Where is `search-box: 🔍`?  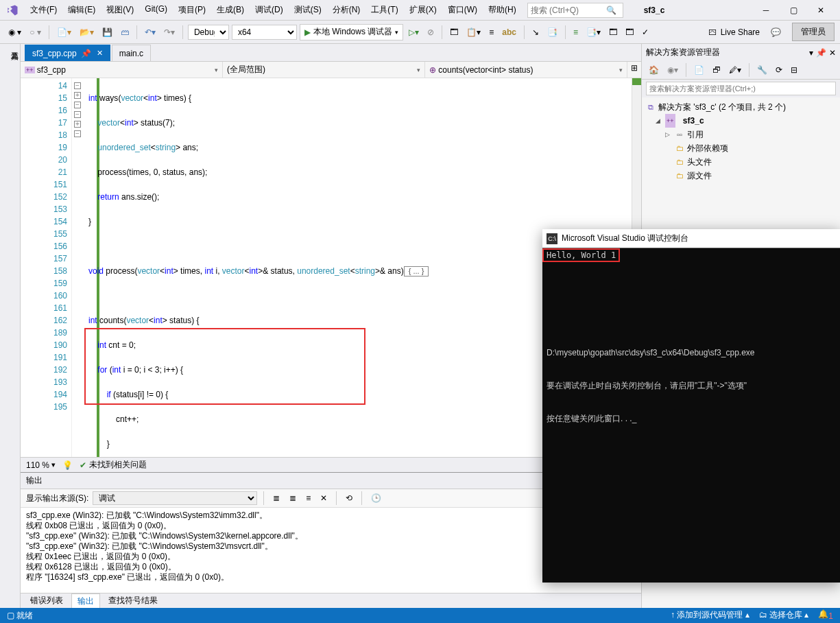 search-box: 🔍 is located at coordinates (575, 10).